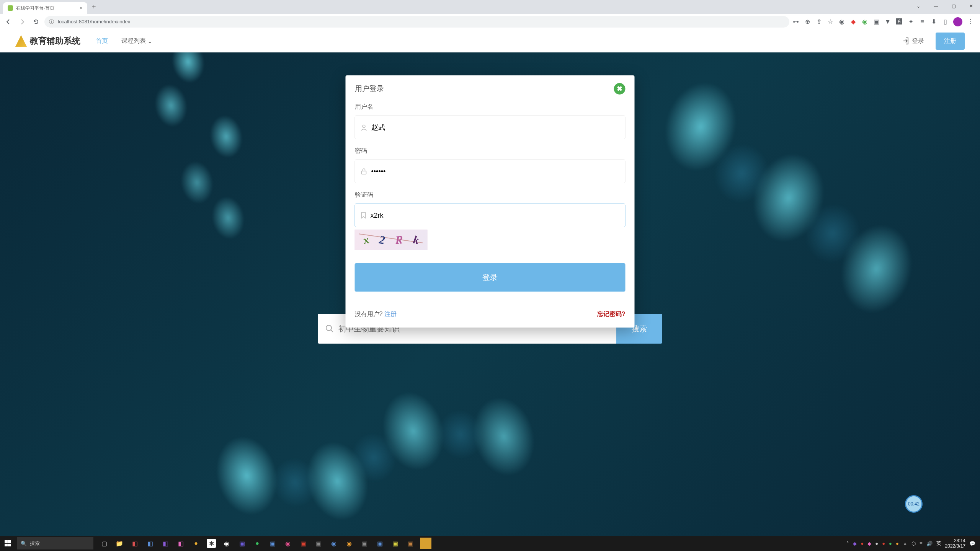  I want to click on username-input, so click(495, 127).